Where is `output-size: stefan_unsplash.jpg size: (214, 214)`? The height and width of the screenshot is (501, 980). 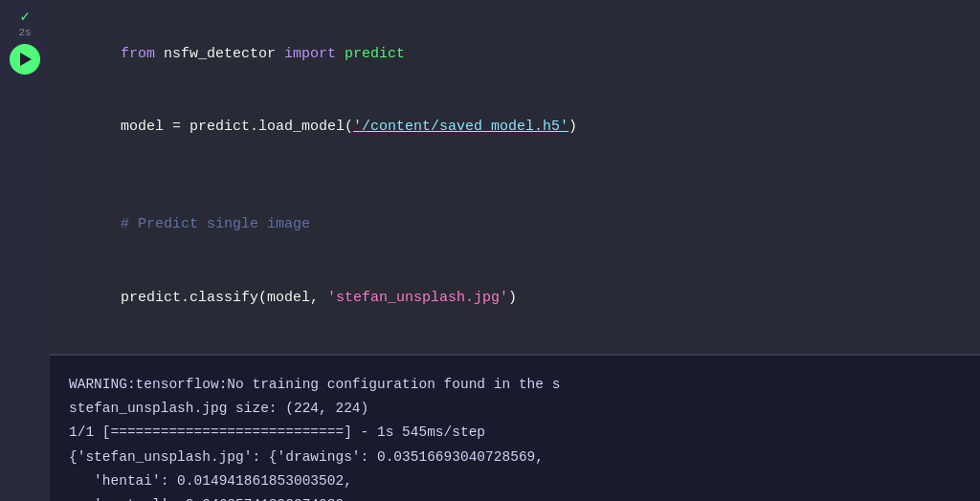 output-size: stefan_unsplash.jpg size: (214, 214) is located at coordinates (515, 409).